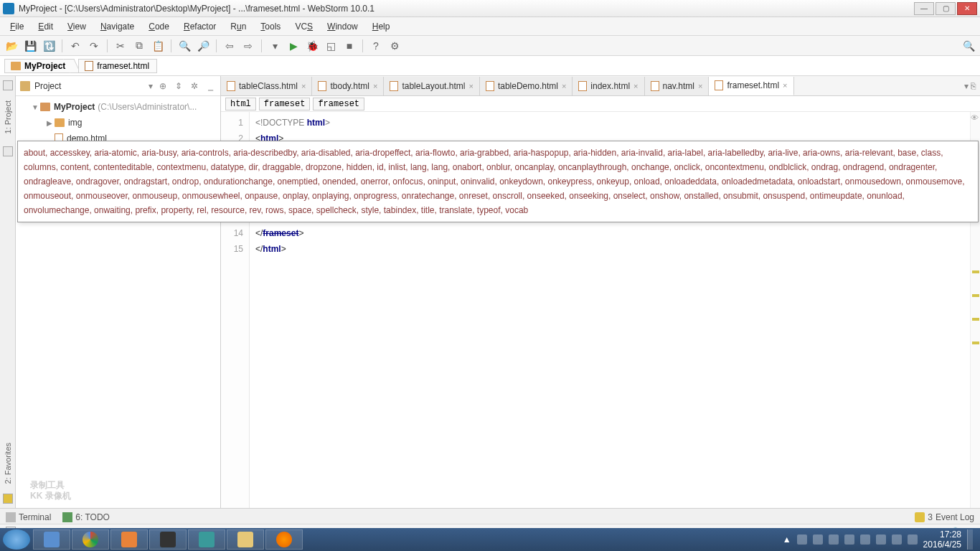 This screenshot has height=551, width=980. What do you see at coordinates (46, 27) in the screenshot?
I see `menu-edit: Edit` at bounding box center [46, 27].